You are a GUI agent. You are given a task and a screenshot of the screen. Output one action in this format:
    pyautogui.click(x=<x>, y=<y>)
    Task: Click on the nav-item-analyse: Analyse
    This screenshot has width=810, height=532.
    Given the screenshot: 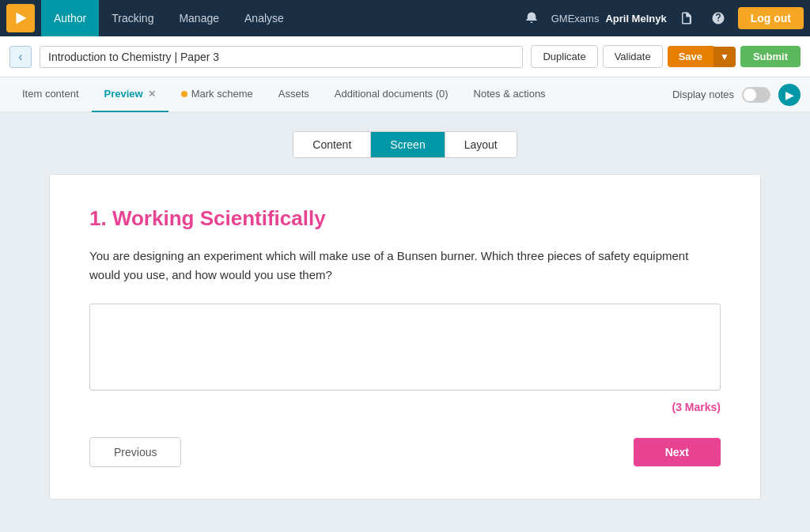 What is the action you would take?
    pyautogui.click(x=264, y=18)
    